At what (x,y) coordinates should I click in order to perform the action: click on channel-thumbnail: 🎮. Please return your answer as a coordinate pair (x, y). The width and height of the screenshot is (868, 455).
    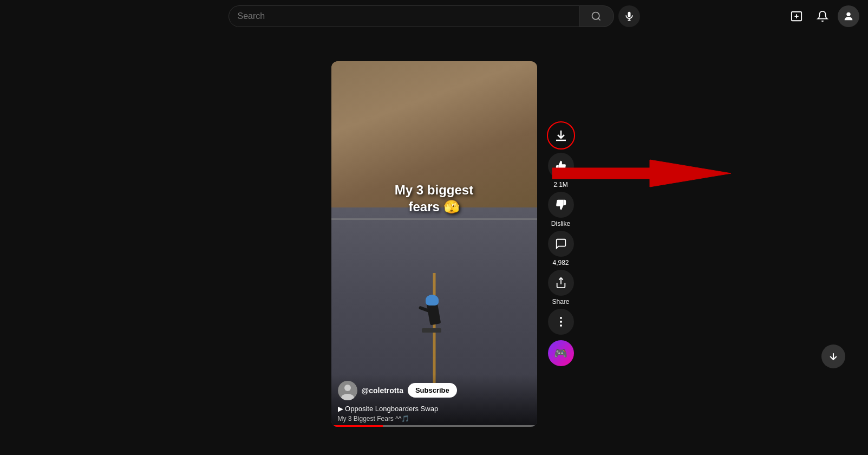
    Looking at the image, I should click on (561, 353).